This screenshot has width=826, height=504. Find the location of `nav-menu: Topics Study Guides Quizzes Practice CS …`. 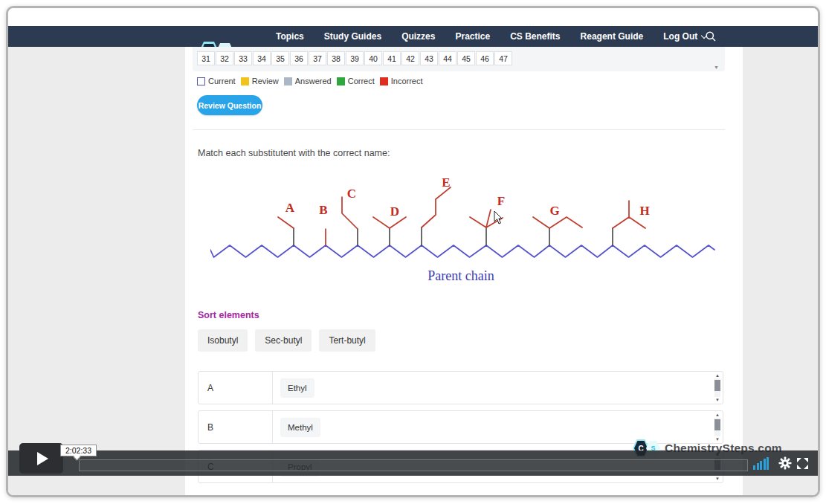

nav-menu: Topics Study Guides Quizzes Practice CS … is located at coordinates (491, 36).